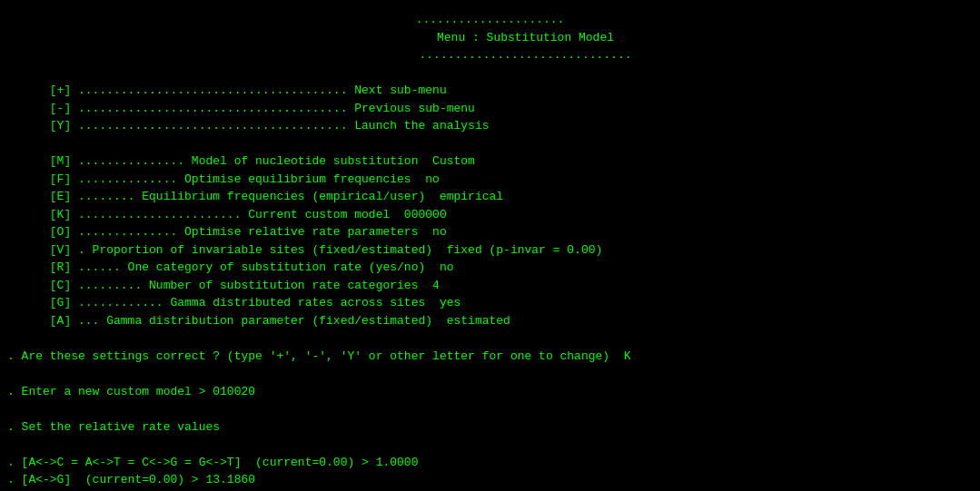  I want to click on menu-title: Menu : Substitution Model, so click(490, 38).